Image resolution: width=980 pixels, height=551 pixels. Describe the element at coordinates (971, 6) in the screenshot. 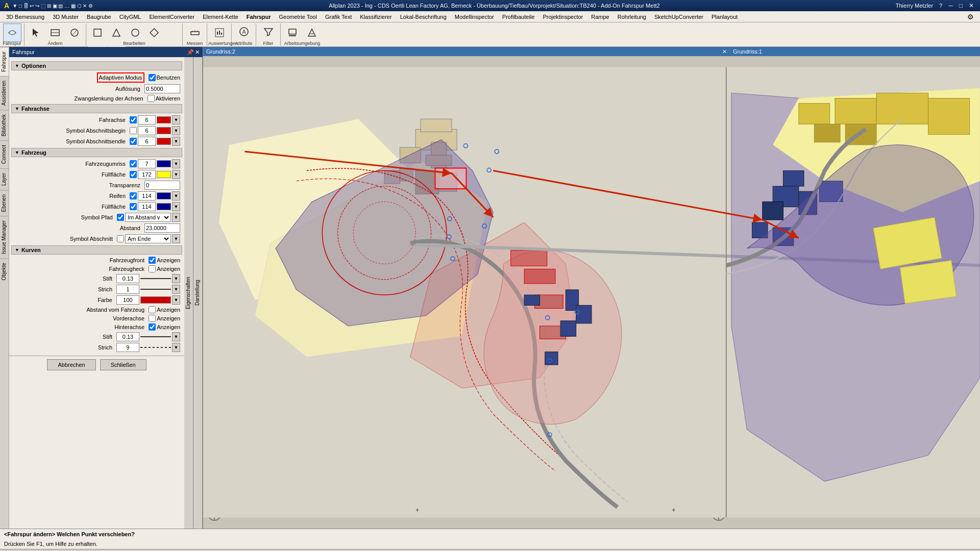

I see `close-btn: ✕` at that location.